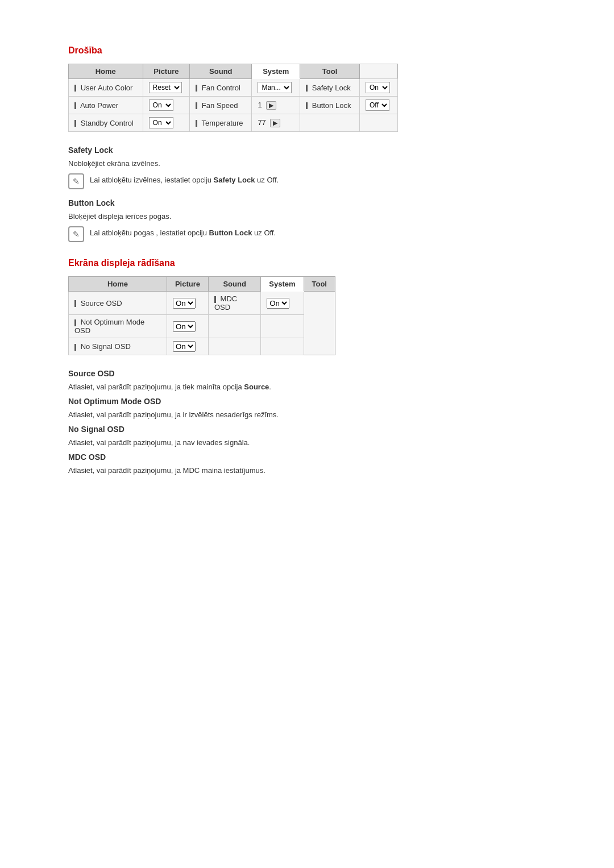  What do you see at coordinates (109, 326) in the screenshot?
I see `label-not-optimum: Not Optimum Mode OSD` at bounding box center [109, 326].